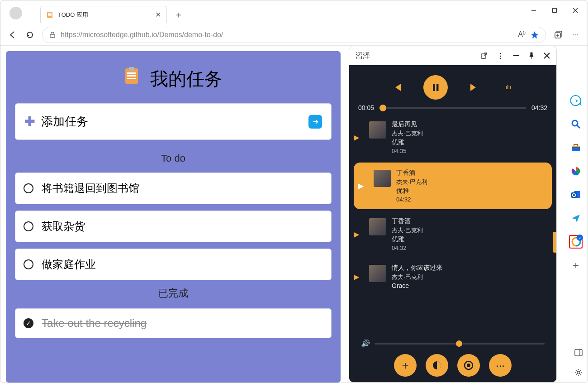 The height and width of the screenshot is (383, 588). I want to click on pin-icon, so click(531, 56).